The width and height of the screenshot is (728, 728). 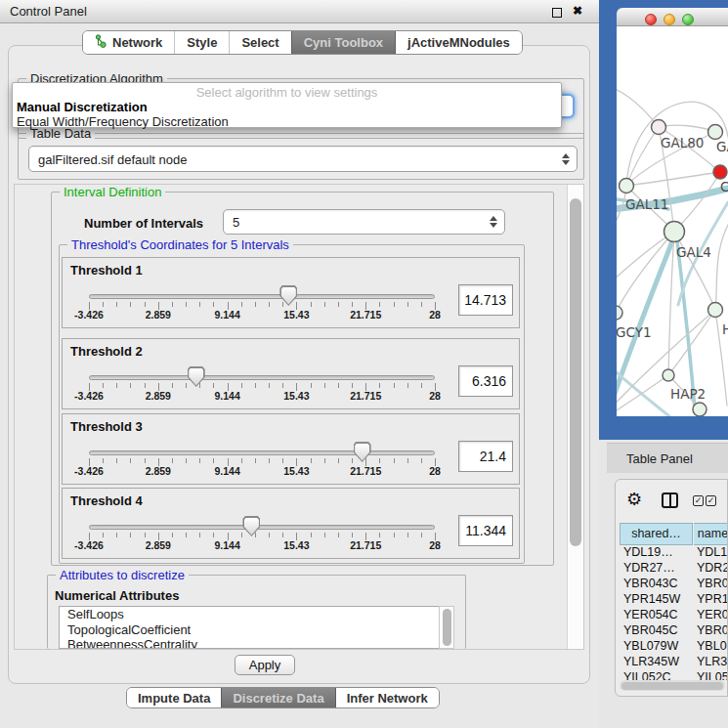 I want to click on close-icon: ✖, so click(x=578, y=11).